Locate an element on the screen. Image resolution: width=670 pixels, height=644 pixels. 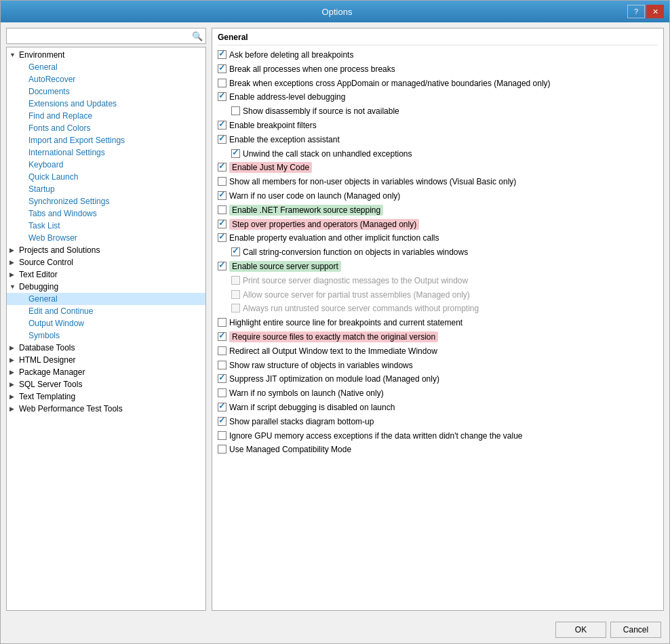
tree-item-edit-continue: Edit and Continue is located at coordinates (106, 311).